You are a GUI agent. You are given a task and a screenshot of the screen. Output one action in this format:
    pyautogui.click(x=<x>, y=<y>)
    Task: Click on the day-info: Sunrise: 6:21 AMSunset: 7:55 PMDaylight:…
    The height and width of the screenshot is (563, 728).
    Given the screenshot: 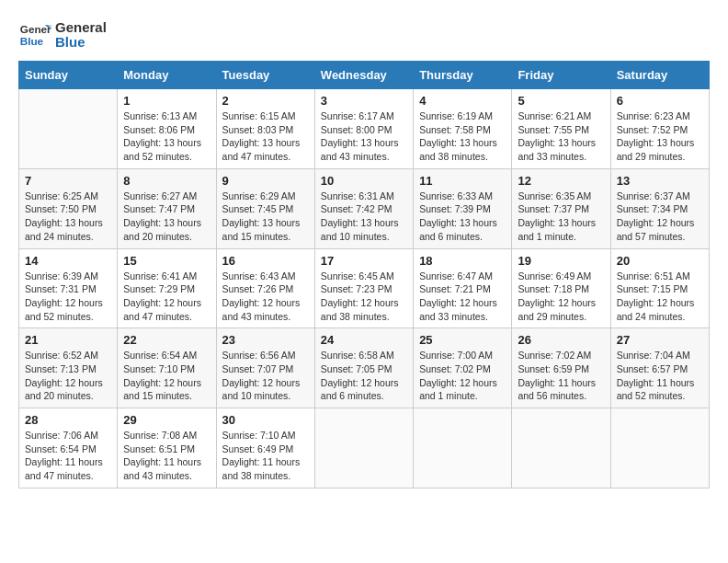 What is the action you would take?
    pyautogui.click(x=561, y=136)
    